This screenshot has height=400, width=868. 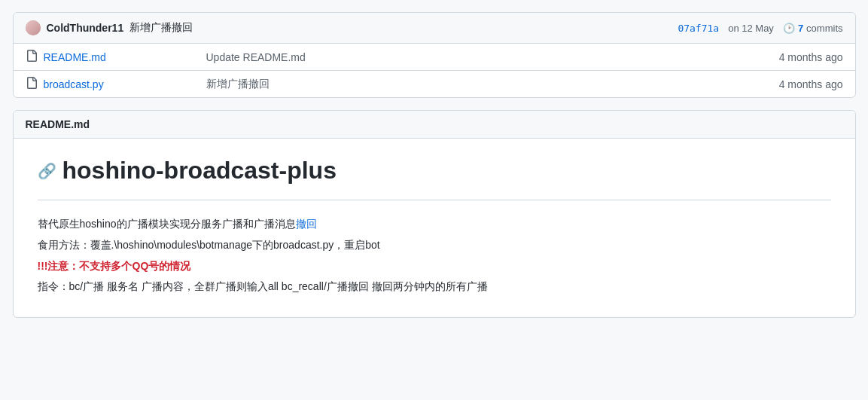 I want to click on commit-message: 新增广播撤回, so click(x=161, y=28).